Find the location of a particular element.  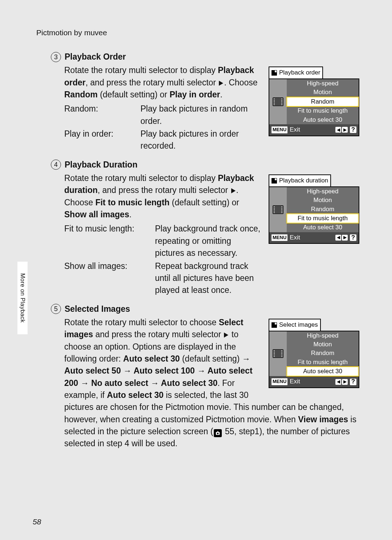

section-tab: More on Playback is located at coordinates (23, 298).